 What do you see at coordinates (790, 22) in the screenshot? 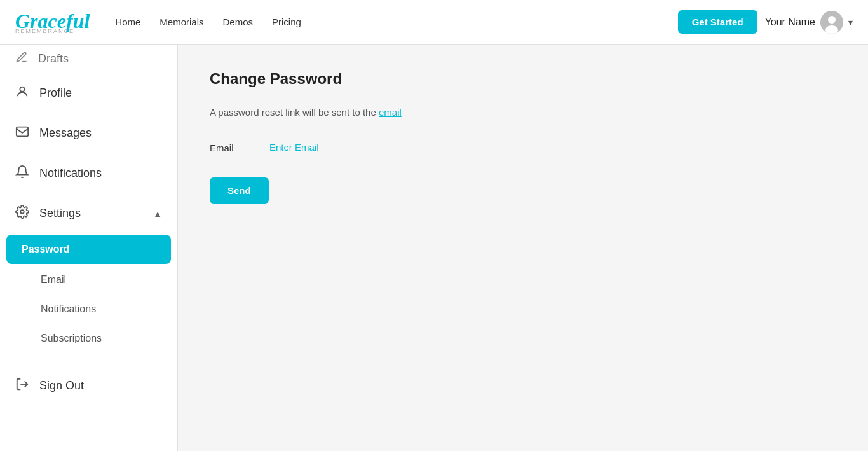
I see `user-name: Your Name` at bounding box center [790, 22].